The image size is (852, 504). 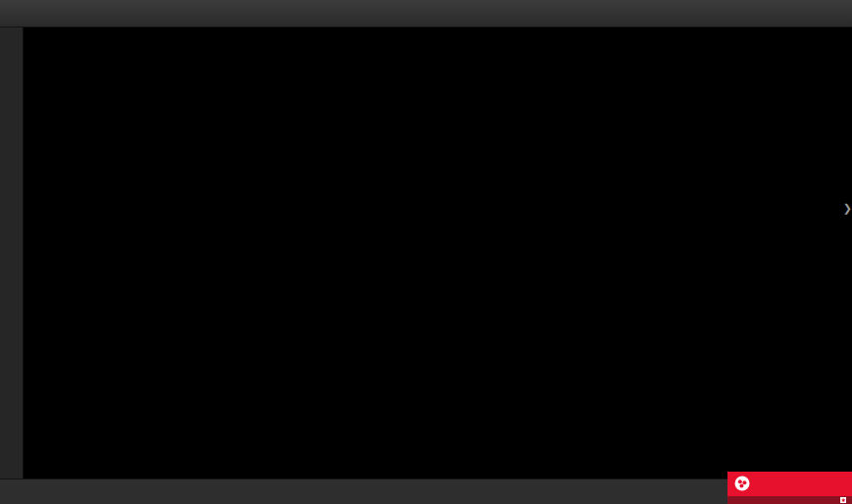 What do you see at coordinates (742, 484) in the screenshot?
I see `bundle-icon` at bounding box center [742, 484].